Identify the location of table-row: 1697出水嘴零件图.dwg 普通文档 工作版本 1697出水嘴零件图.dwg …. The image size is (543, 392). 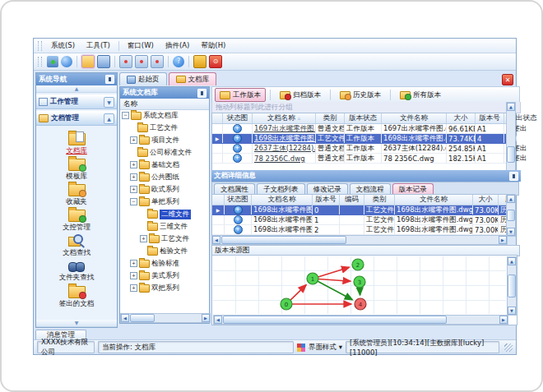
(360, 129).